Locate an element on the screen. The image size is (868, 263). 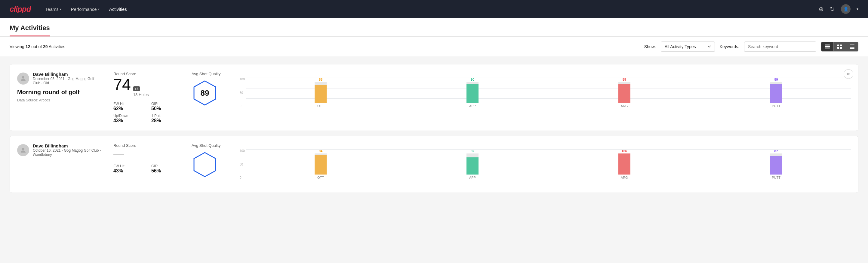
teams-chevron-icon: ▾ is located at coordinates (61, 9).